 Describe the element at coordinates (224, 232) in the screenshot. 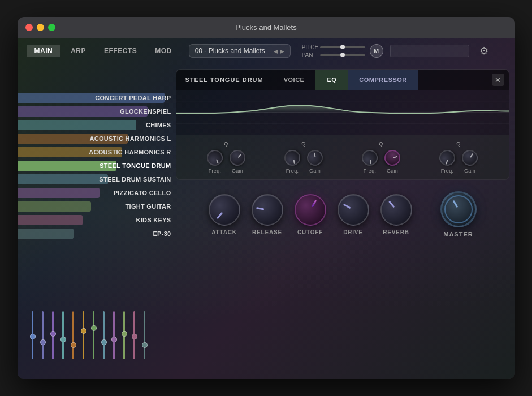

I see `attack-label: ATTACK` at that location.